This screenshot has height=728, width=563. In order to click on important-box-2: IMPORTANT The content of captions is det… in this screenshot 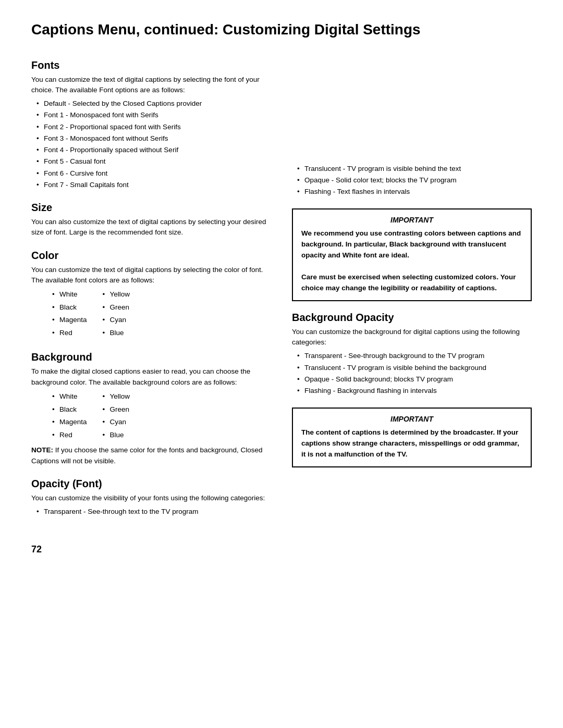, I will do `click(412, 438)`.